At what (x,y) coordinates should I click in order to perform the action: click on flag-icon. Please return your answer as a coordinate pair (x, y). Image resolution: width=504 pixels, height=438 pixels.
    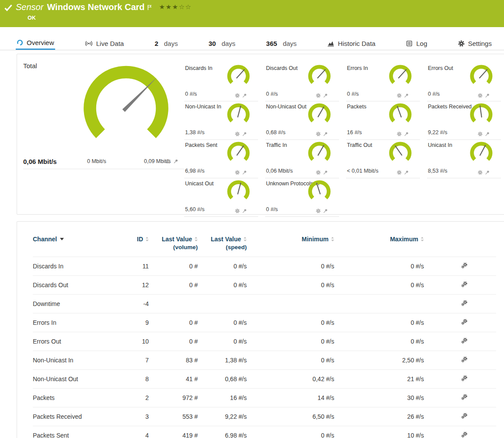
    Looking at the image, I should click on (150, 8).